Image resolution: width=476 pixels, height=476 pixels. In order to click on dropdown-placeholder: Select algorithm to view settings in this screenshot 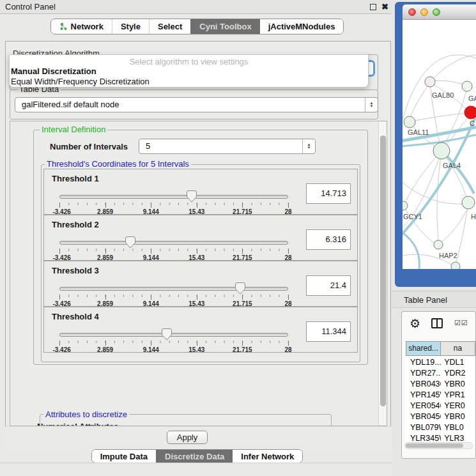, I will do `click(189, 61)`.